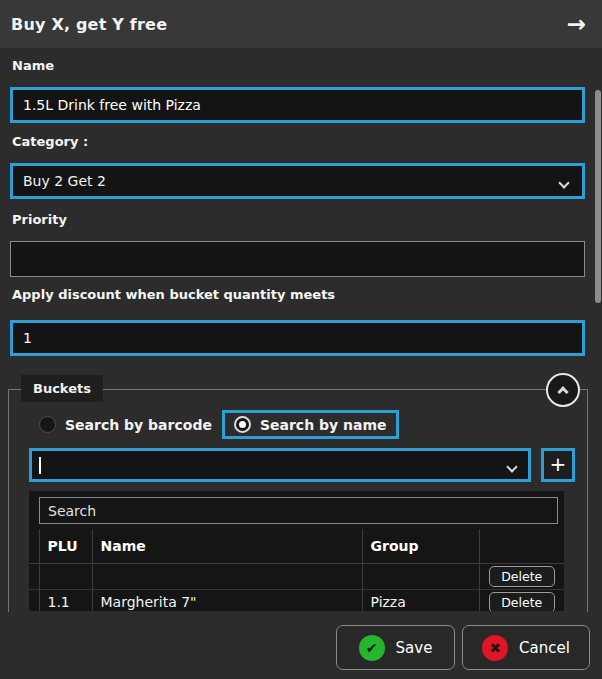 The image size is (602, 679). What do you see at coordinates (66, 546) in the screenshot?
I see `header-plu: PLU` at bounding box center [66, 546].